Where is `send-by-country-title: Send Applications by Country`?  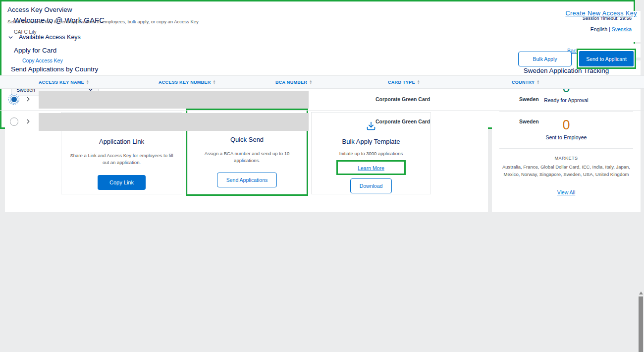 send-by-country-title: Send Applications by Country is located at coordinates (54, 69).